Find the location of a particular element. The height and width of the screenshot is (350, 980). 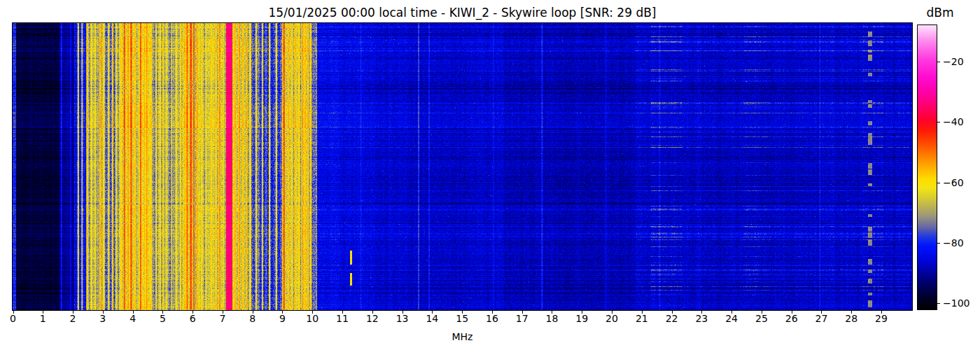

x-tick-label: 8 is located at coordinates (253, 318).